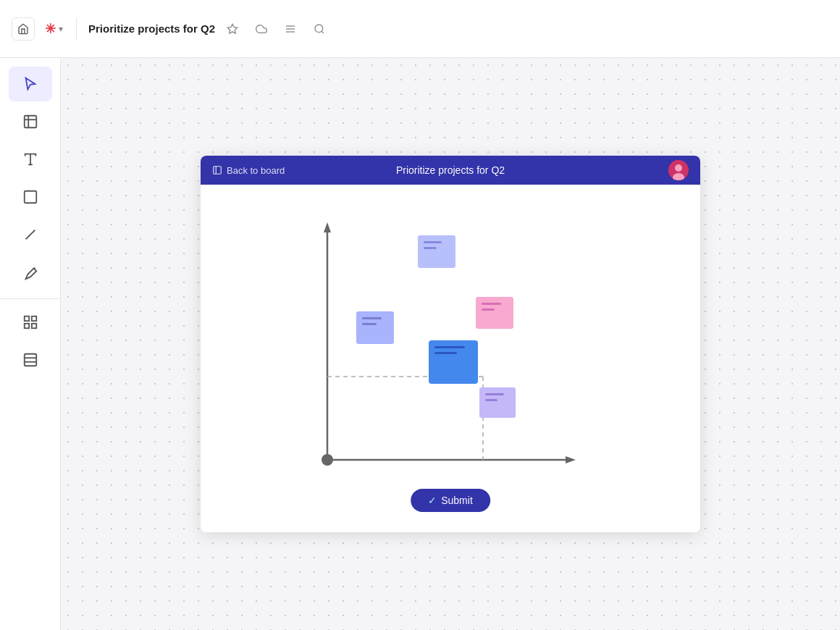  Describe the element at coordinates (420, 29) in the screenshot. I see `topbar: ✳ ▾ Prioritize projects for Q2` at that location.